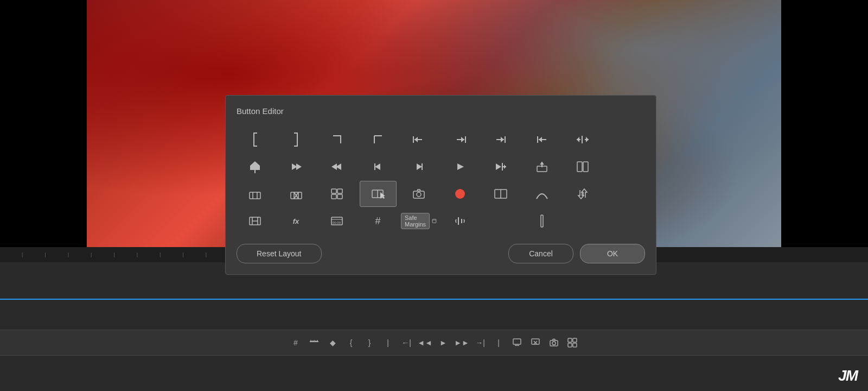 The width and height of the screenshot is (868, 391). Describe the element at coordinates (378, 221) in the screenshot. I see `grid-toggle-icon: #` at that location.